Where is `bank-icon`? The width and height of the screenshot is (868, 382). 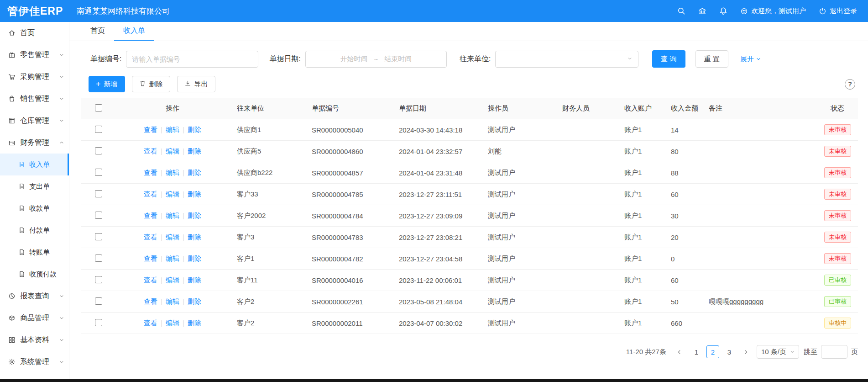
bank-icon is located at coordinates (702, 11).